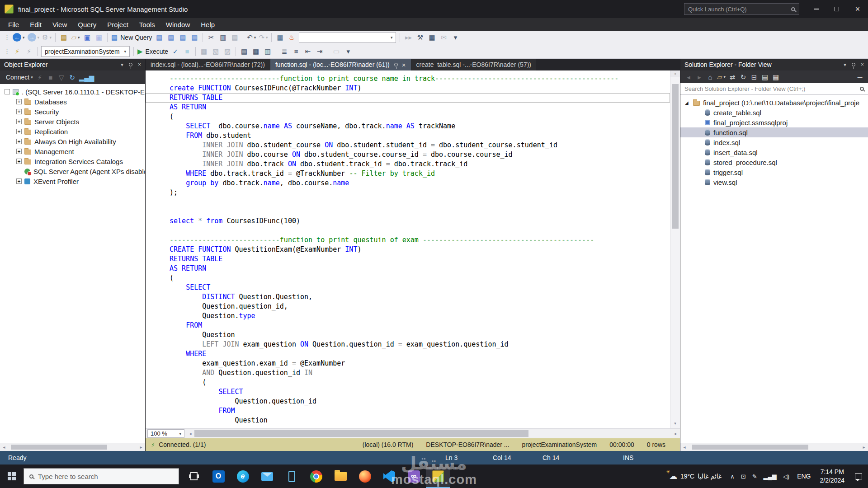 This screenshot has height=488, width=868. I want to click on tab-create-table-sql: create_table.sql -...-EO86I7R\nader (57)…, so click(474, 65).